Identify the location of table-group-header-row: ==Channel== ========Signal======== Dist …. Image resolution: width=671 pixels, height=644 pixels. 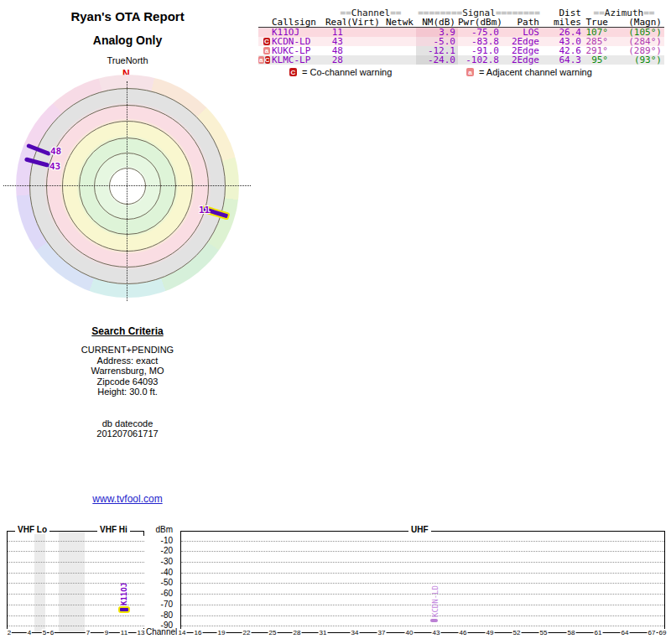
(461, 13).